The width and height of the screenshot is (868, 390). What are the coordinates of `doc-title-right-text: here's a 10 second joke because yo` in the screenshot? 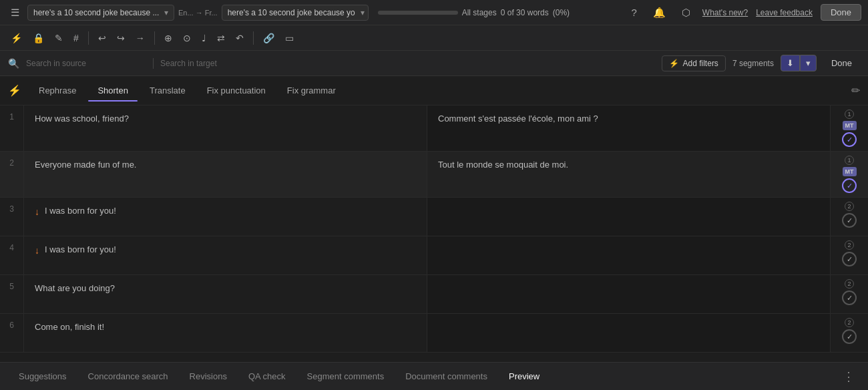 It's located at (291, 13).